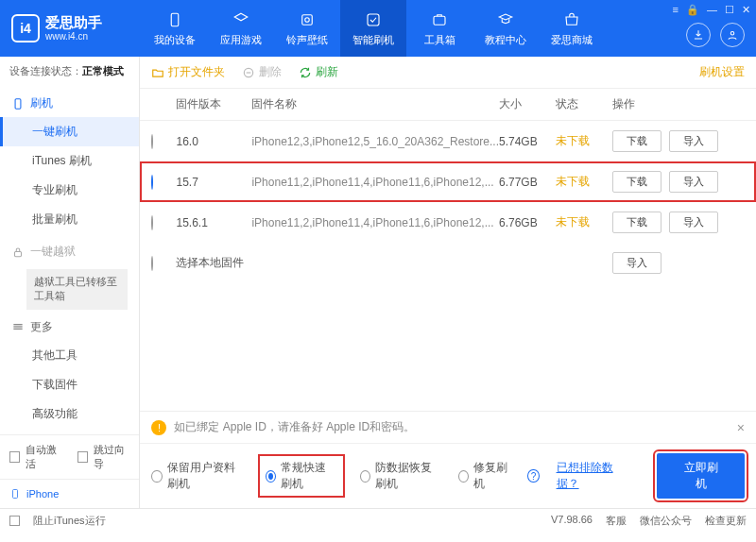 The width and height of the screenshot is (756, 542). Describe the element at coordinates (533, 476) in the screenshot. I see `help-icon: ?` at that location.